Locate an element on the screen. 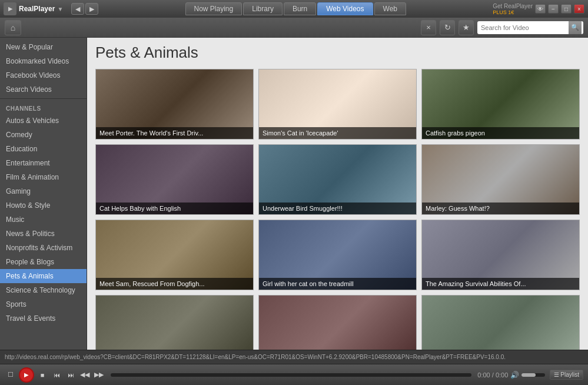 The width and height of the screenshot is (588, 385). sidebar-channel-nonprofits-activism: Nonprofits & Activism is located at coordinates (44, 248).